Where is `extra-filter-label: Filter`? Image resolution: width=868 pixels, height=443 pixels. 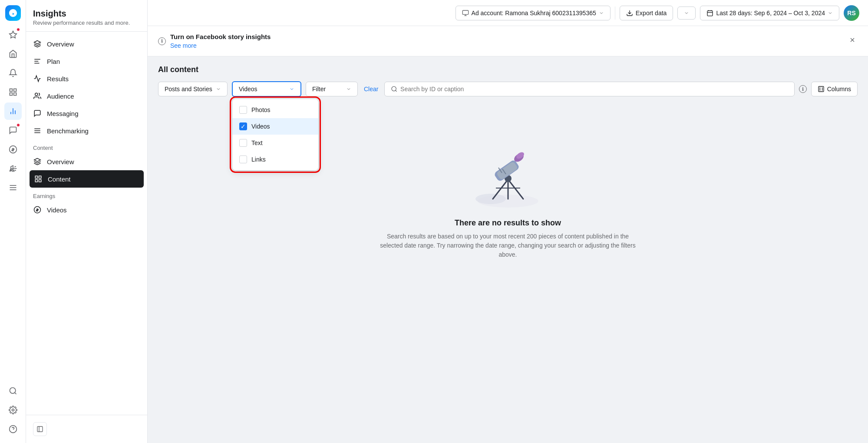 extra-filter-label: Filter is located at coordinates (319, 89).